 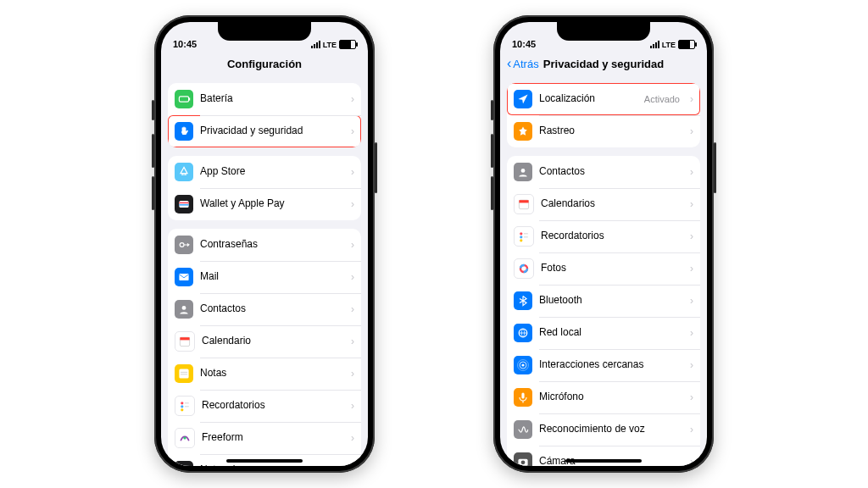 I want to click on freeform-icon, so click(x=185, y=438).